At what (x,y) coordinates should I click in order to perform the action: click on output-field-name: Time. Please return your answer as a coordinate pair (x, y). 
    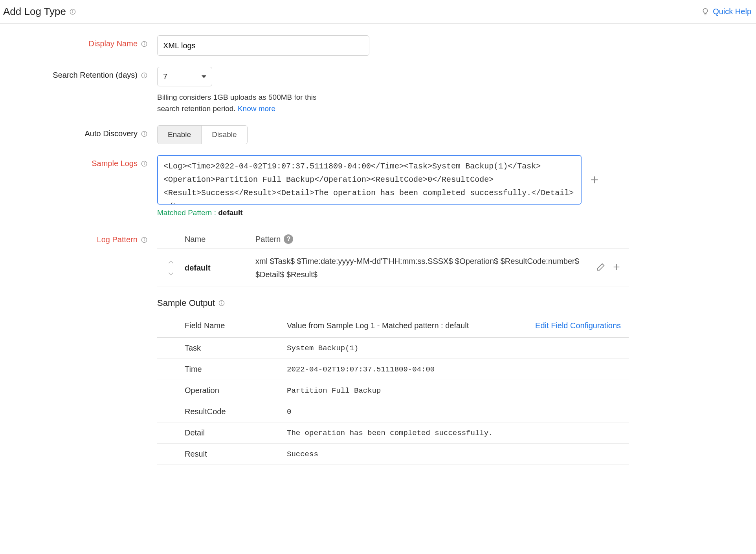
    Looking at the image, I should click on (236, 369).